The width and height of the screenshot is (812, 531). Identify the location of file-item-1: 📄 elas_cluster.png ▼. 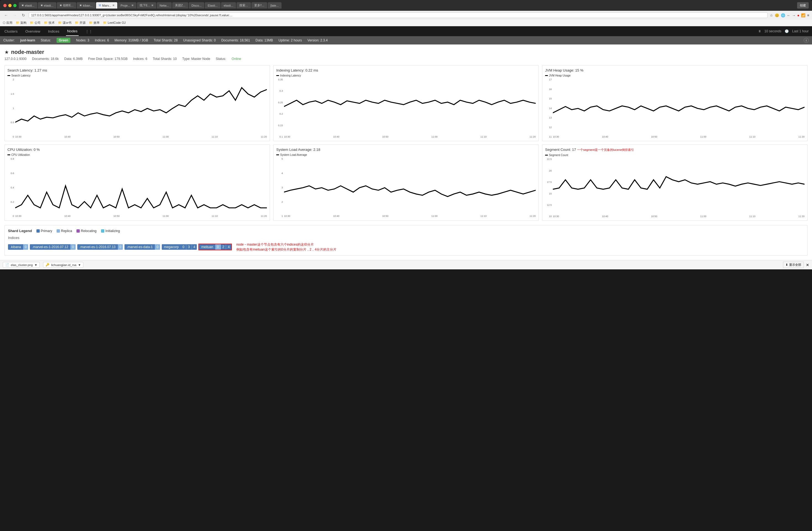
(21, 265).